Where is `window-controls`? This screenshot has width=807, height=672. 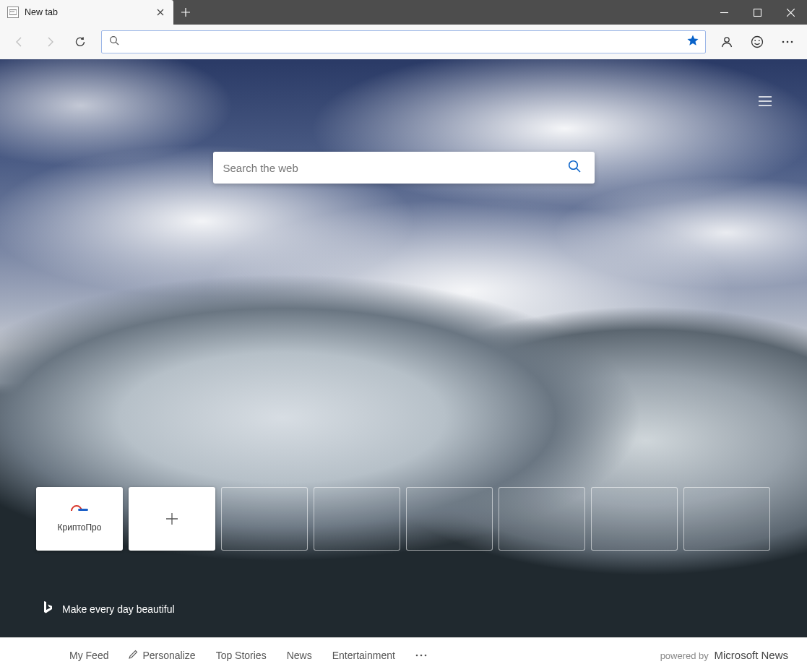
window-controls is located at coordinates (757, 12).